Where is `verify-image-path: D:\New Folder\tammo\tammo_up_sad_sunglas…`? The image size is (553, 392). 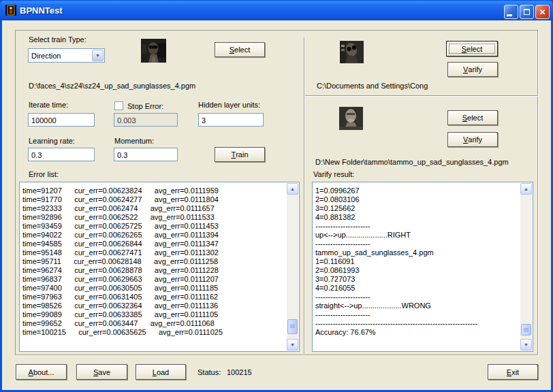 verify-image-path: D:\New Folder\tammo\tammo_up_sad_sunglas… is located at coordinates (412, 162).